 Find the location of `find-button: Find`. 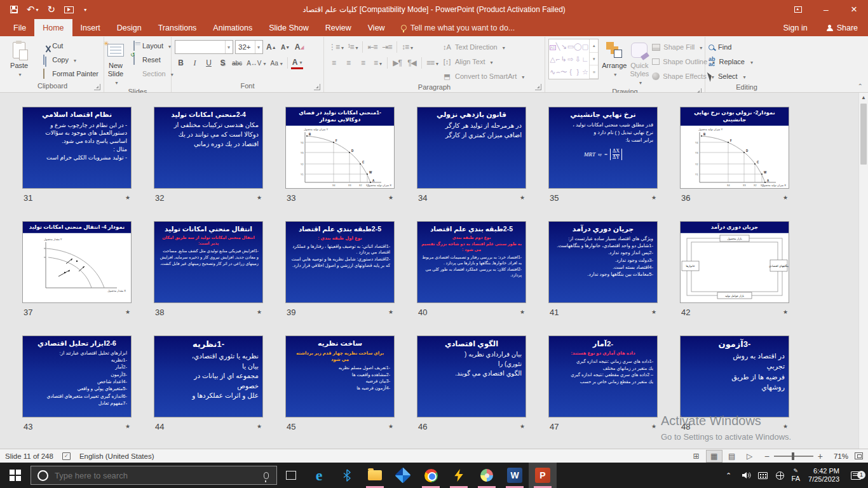

find-button: Find is located at coordinates (731, 47).